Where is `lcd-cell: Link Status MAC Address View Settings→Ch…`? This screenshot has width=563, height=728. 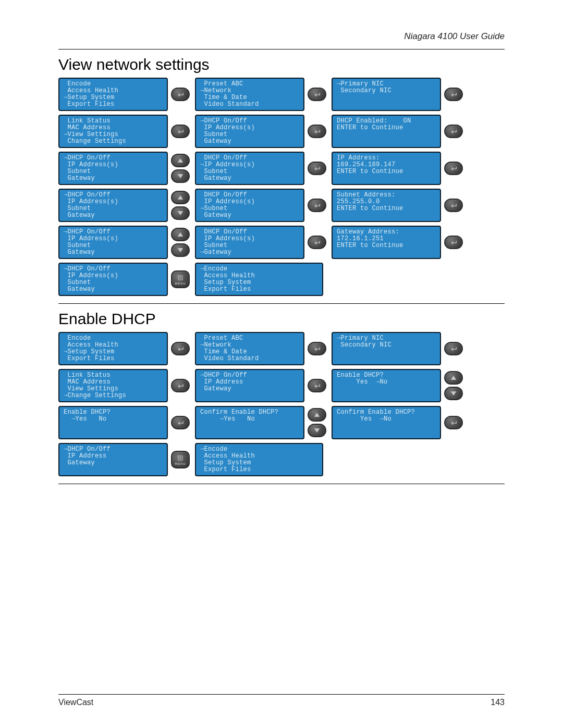
lcd-cell: Link Status MAC Address View Settings→Ch… is located at coordinates (124, 386).